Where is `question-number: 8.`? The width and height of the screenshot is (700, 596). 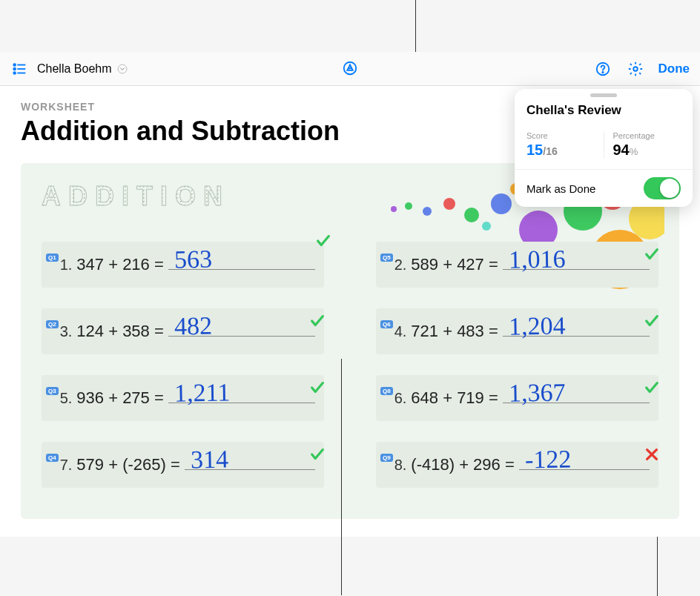 question-number: 8. is located at coordinates (403, 466).